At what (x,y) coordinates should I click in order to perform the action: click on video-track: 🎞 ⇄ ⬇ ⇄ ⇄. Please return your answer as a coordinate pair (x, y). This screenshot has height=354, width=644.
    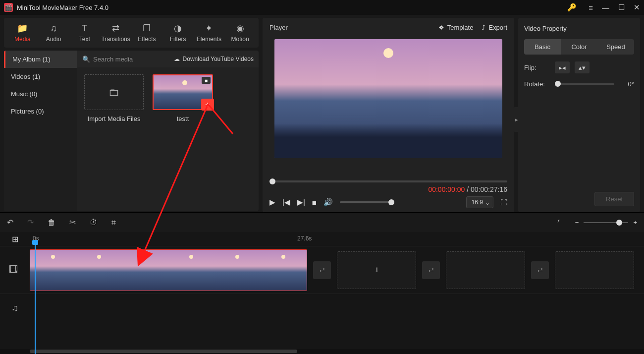
    Looking at the image, I should click on (322, 270).